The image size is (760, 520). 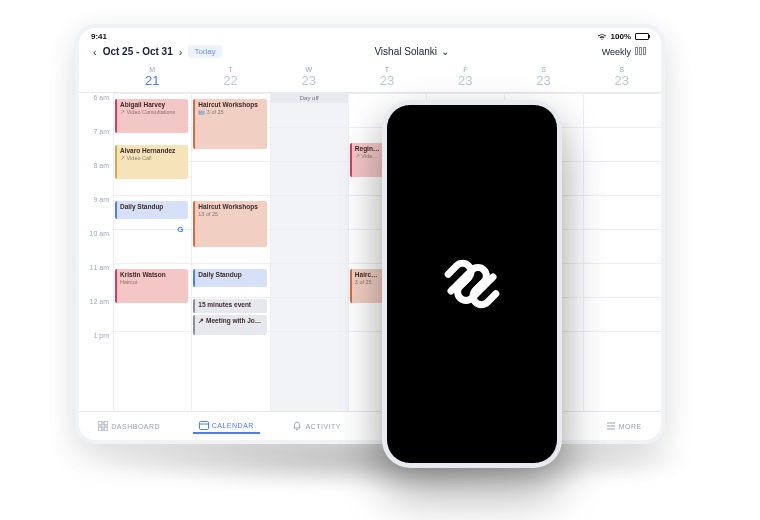 I want to click on day-header-0: M21, so click(x=152, y=78).